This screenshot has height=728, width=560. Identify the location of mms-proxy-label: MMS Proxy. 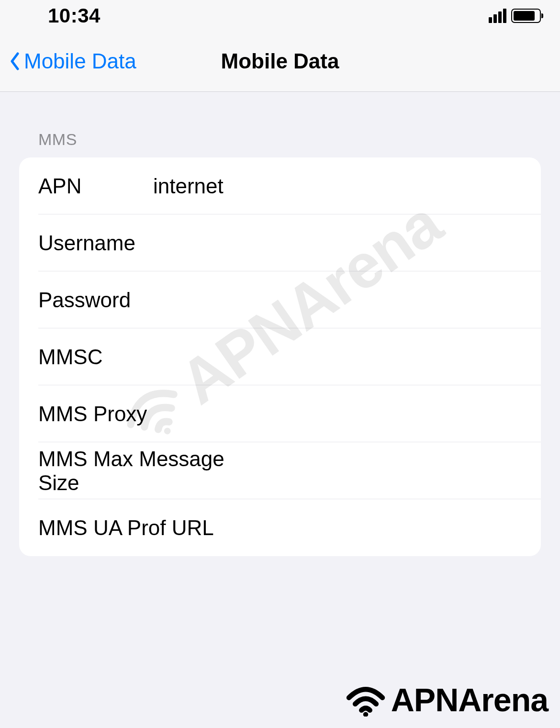
(93, 414).